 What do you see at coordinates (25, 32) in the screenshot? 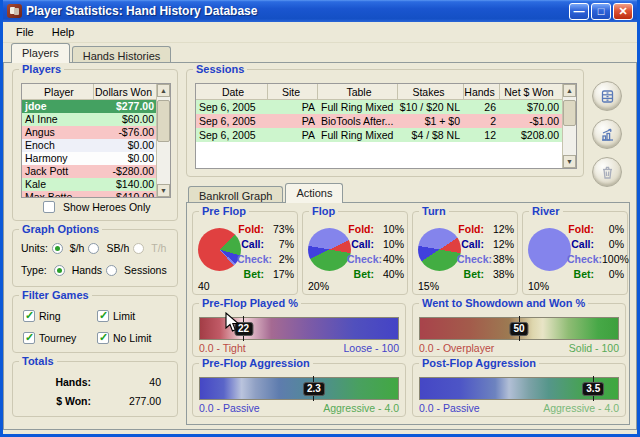
I see `menu-file: File` at bounding box center [25, 32].